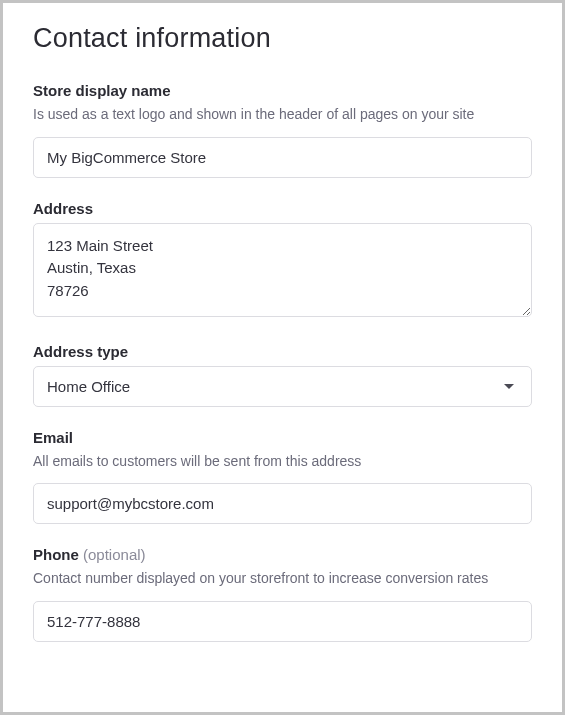  I want to click on phone-optional-suffix: (optional), so click(114, 554).